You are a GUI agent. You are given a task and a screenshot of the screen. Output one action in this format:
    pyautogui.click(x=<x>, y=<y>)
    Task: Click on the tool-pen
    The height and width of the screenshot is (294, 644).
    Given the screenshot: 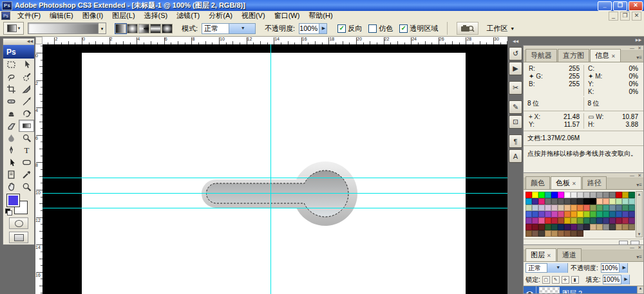 What is the action you would take?
    pyautogui.click(x=11, y=151)
    